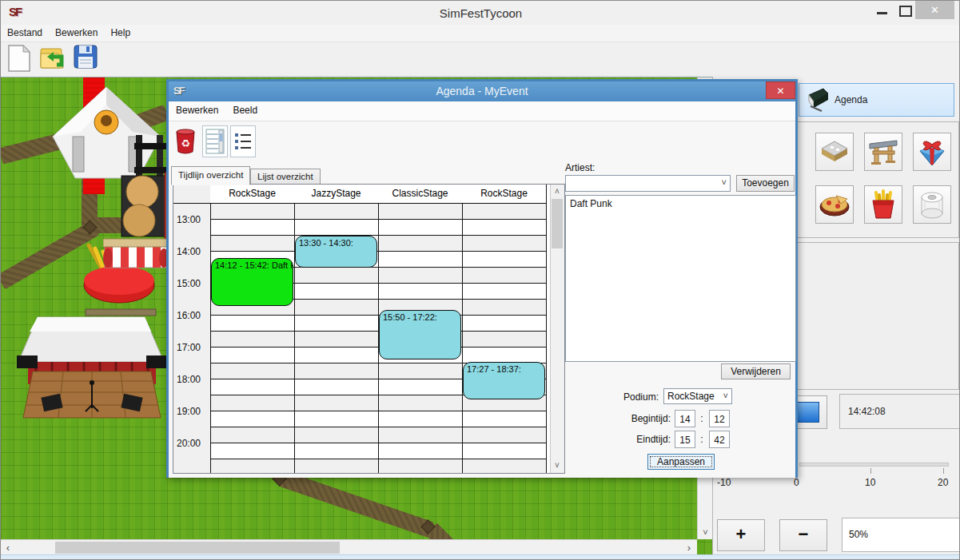  Describe the element at coordinates (87, 59) in the screenshot. I see `save-file-button` at that location.